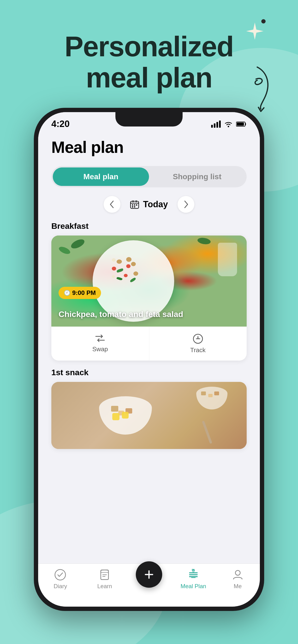 The width and height of the screenshot is (298, 644). What do you see at coordinates (129, 260) in the screenshot?
I see `food-chickpea3` at bounding box center [129, 260].